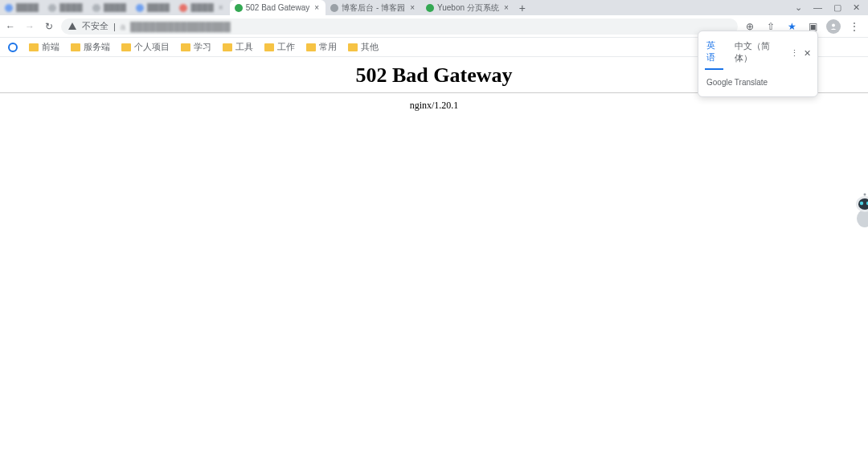 This screenshot has width=868, height=474. What do you see at coordinates (399, 27) in the screenshot?
I see `address-bar: 不安全 | a ████████████████` at bounding box center [399, 27].